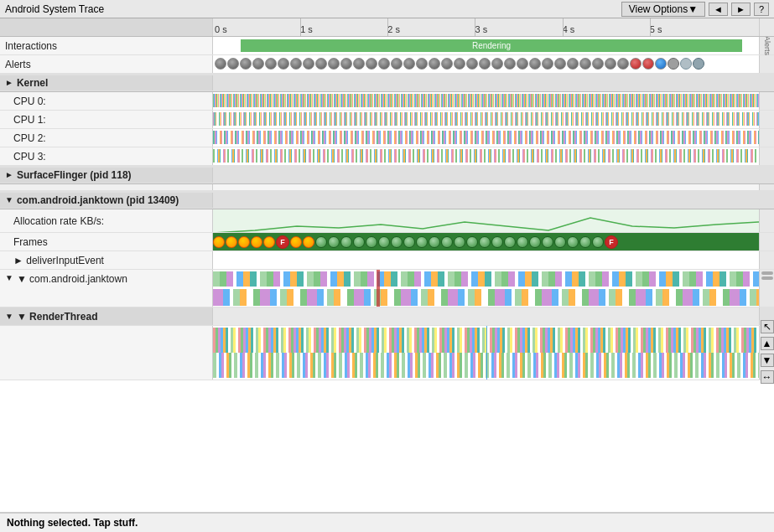  I want to click on kernel-label: ► Kernel, so click(106, 83).